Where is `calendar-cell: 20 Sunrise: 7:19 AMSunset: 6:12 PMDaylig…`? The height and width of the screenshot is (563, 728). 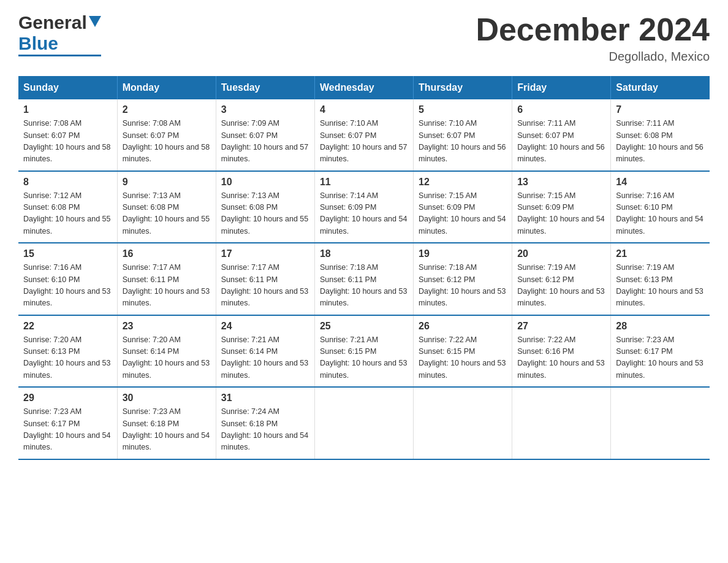 calendar-cell: 20 Sunrise: 7:19 AMSunset: 6:12 PMDaylig… is located at coordinates (561, 279).